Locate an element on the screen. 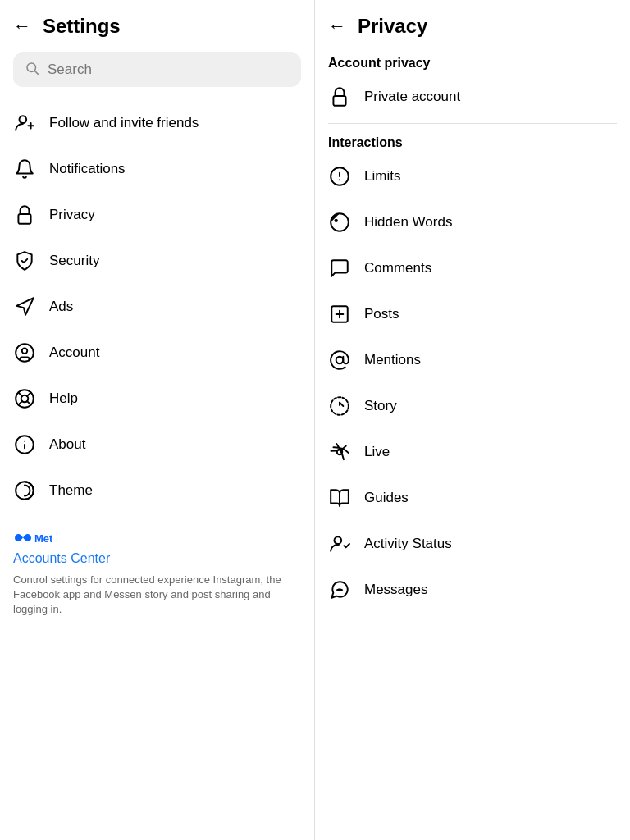  story-label: Story is located at coordinates (381, 406).